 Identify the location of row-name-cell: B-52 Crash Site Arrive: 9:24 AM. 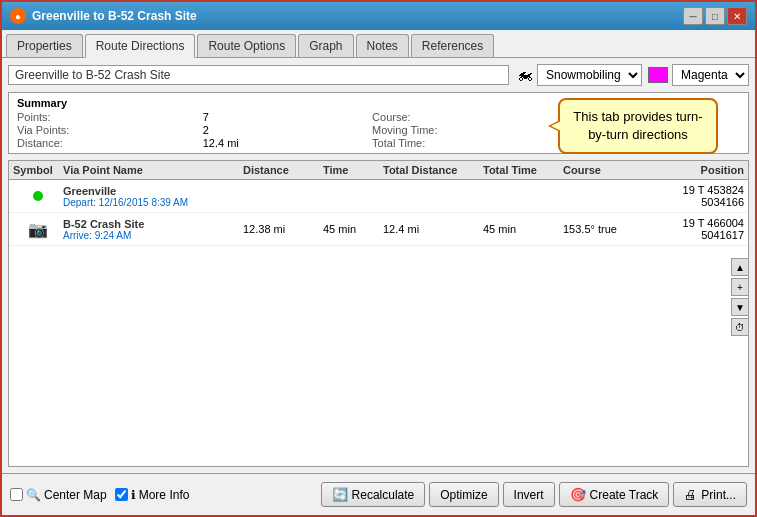
(153, 230).